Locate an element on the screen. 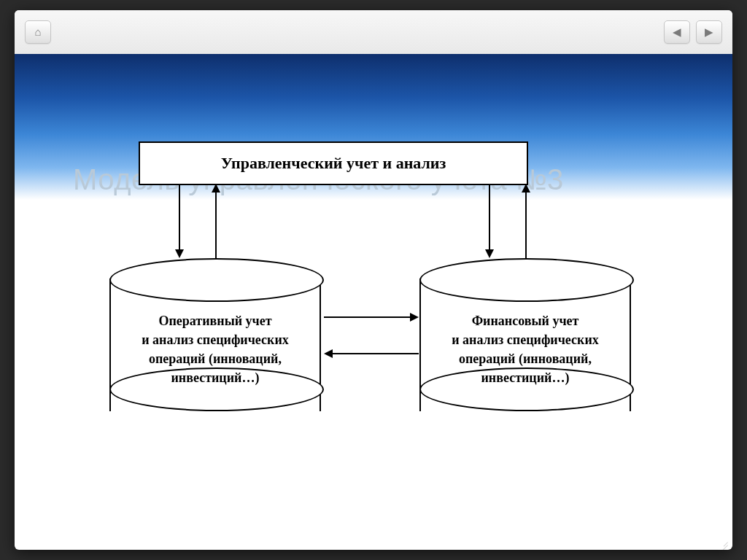 This screenshot has width=747, height=560. chevron-right-icon: ▶ is located at coordinates (709, 32).